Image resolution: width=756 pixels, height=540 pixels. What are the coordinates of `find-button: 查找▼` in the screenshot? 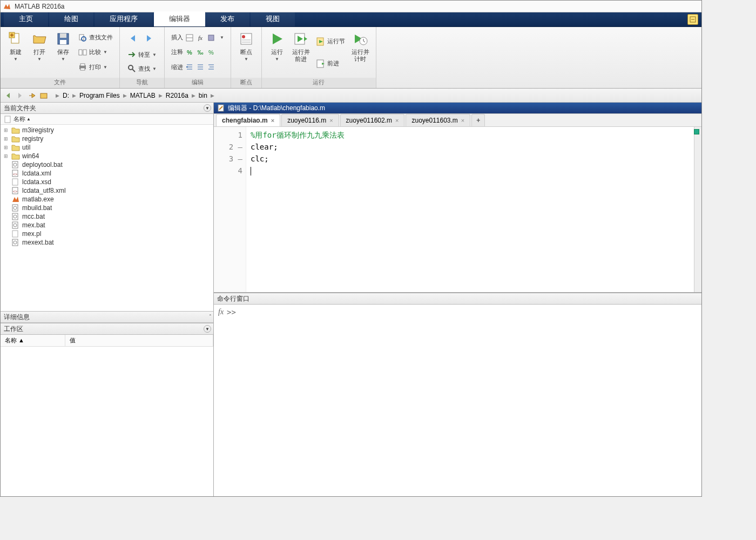 It's located at (142, 69).